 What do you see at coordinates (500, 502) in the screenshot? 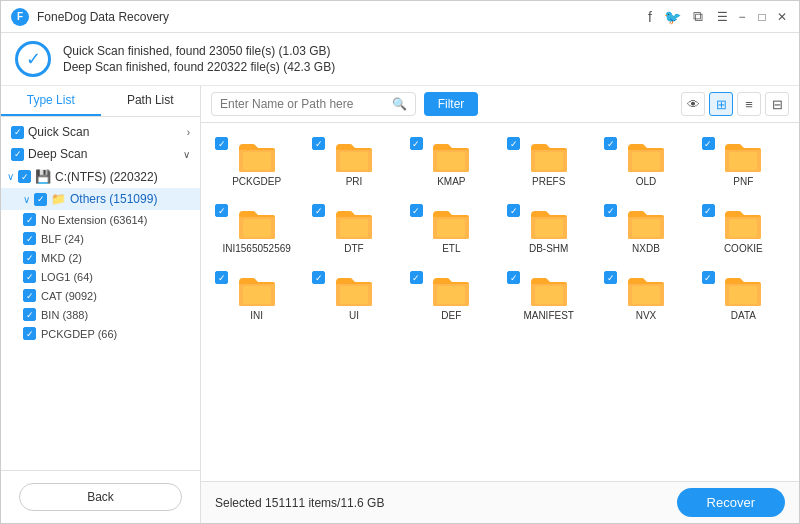
I see `status-bar: Selected 151111 items/11.6 GB Recover` at bounding box center [500, 502].